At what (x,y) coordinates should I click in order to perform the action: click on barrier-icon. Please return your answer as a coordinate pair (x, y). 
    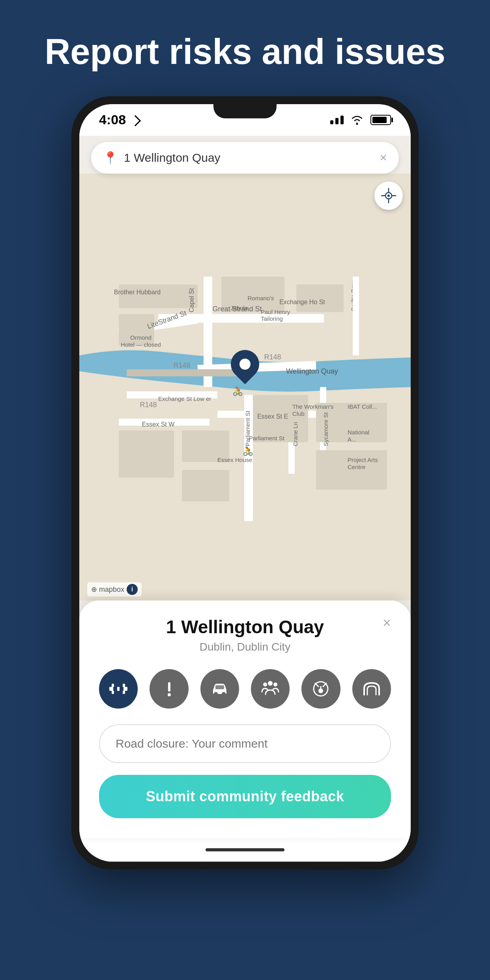
    Looking at the image, I should click on (118, 689).